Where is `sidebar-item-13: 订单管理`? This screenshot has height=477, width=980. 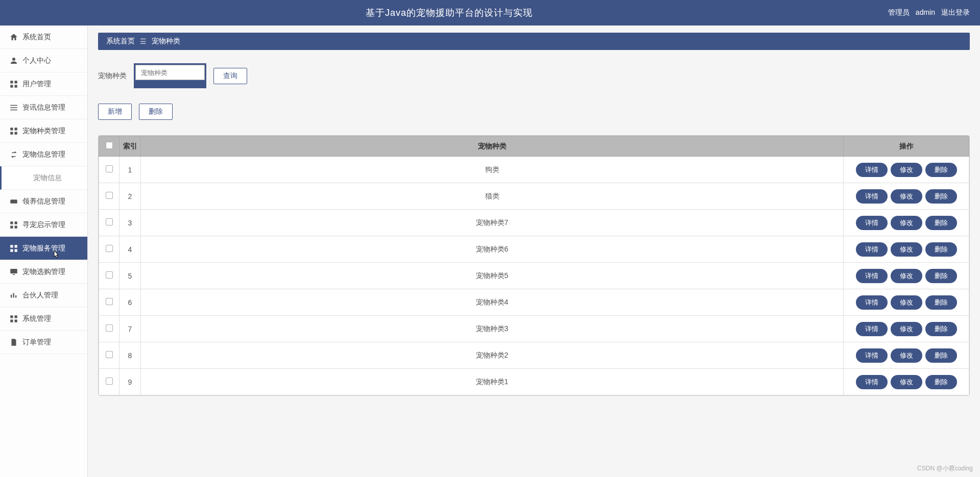 sidebar-item-13: 订单管理 is located at coordinates (44, 342).